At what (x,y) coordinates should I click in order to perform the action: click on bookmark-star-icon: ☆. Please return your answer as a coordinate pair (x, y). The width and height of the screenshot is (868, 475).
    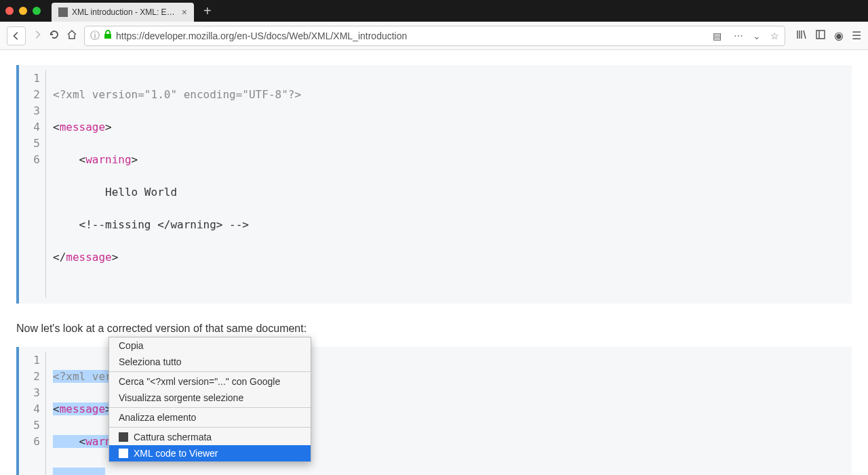
    Looking at the image, I should click on (774, 36).